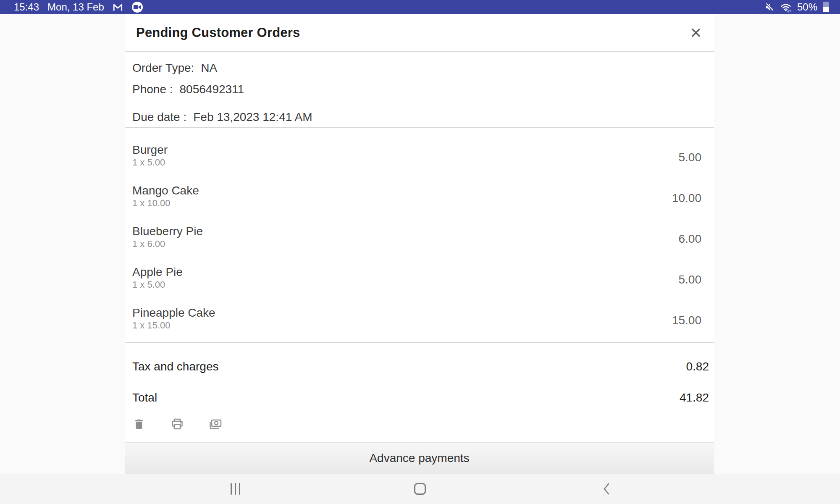 This screenshot has height=504, width=840. What do you see at coordinates (118, 7) in the screenshot?
I see `gmail-icon` at bounding box center [118, 7].